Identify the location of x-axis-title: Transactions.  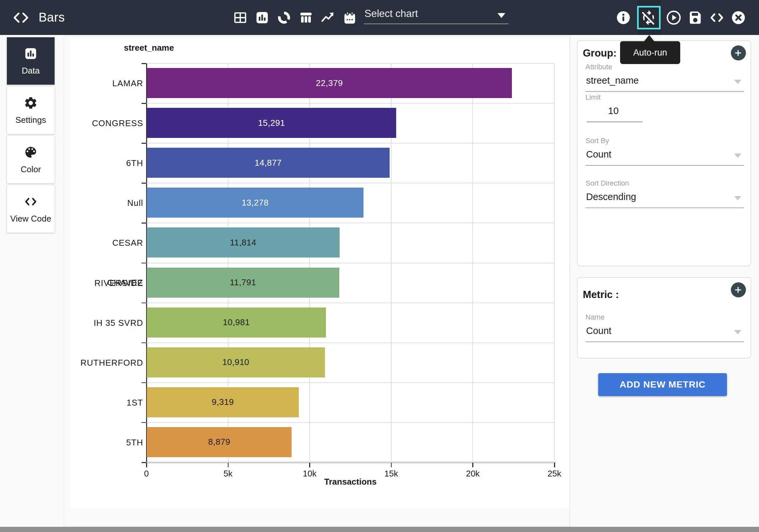
(350, 482).